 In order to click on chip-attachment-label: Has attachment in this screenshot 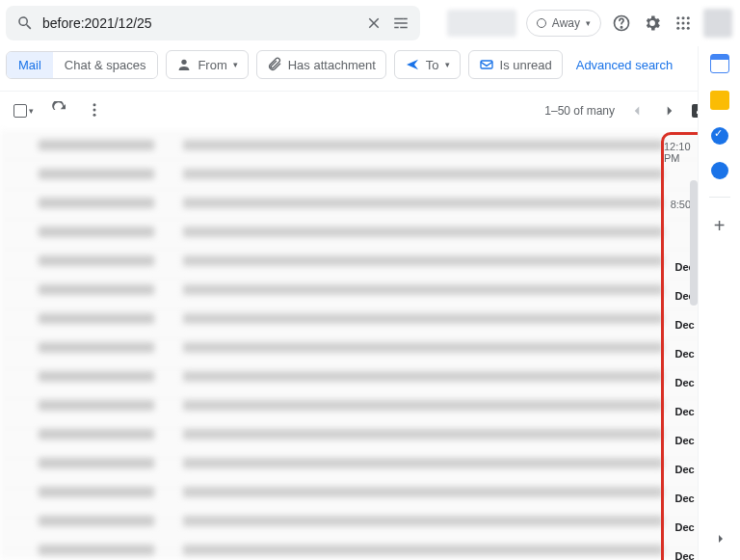, I will do `click(331, 66)`.